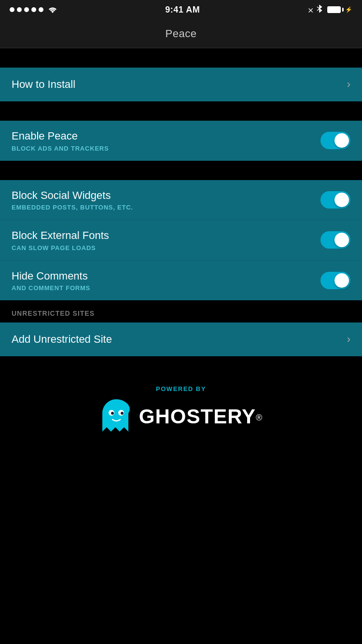 Image resolution: width=362 pixels, height=644 pixels. Describe the element at coordinates (348, 84) in the screenshot. I see `chevron-right-icon: ›` at that location.